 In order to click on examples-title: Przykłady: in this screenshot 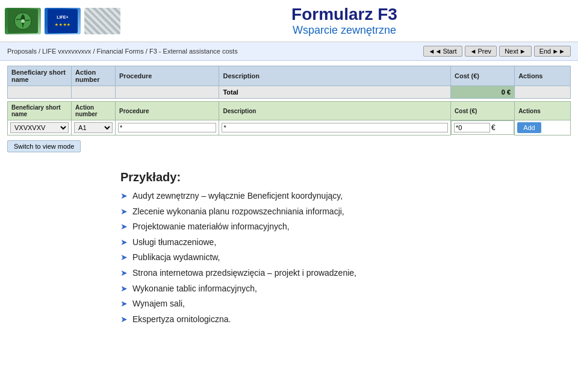, I will do `click(344, 177)`.